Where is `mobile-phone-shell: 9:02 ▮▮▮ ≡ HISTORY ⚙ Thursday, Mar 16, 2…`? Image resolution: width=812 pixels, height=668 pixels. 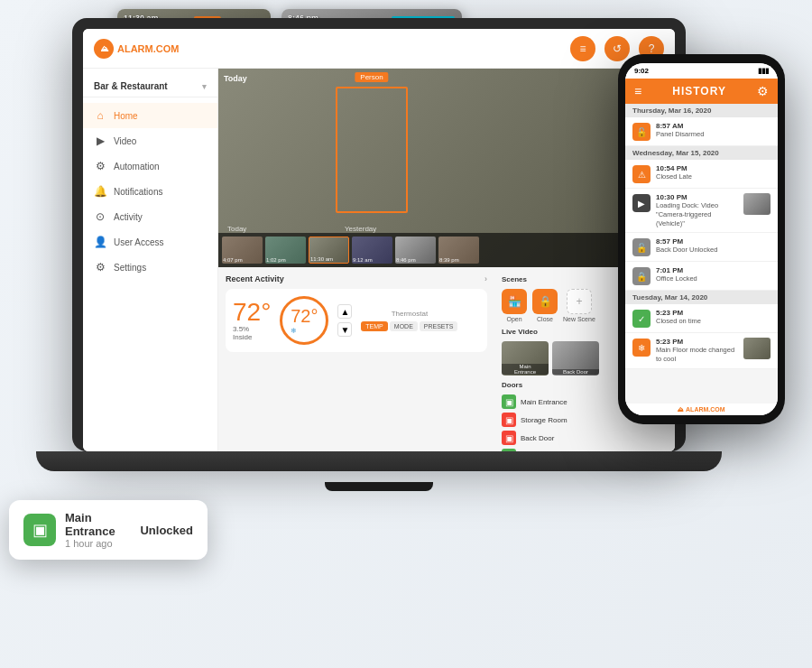 mobile-phone-shell: 9:02 ▮▮▮ ≡ HISTORY ⚙ Thursday, Mar 16, 2… is located at coordinates (702, 239).